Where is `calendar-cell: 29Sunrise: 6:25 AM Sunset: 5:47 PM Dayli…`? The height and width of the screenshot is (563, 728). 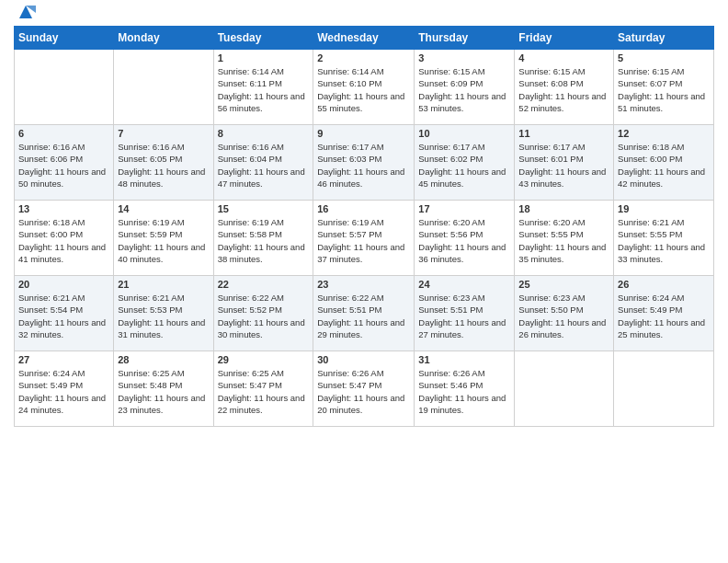 calendar-cell: 29Sunrise: 6:25 AM Sunset: 5:47 PM Dayli… is located at coordinates (263, 389).